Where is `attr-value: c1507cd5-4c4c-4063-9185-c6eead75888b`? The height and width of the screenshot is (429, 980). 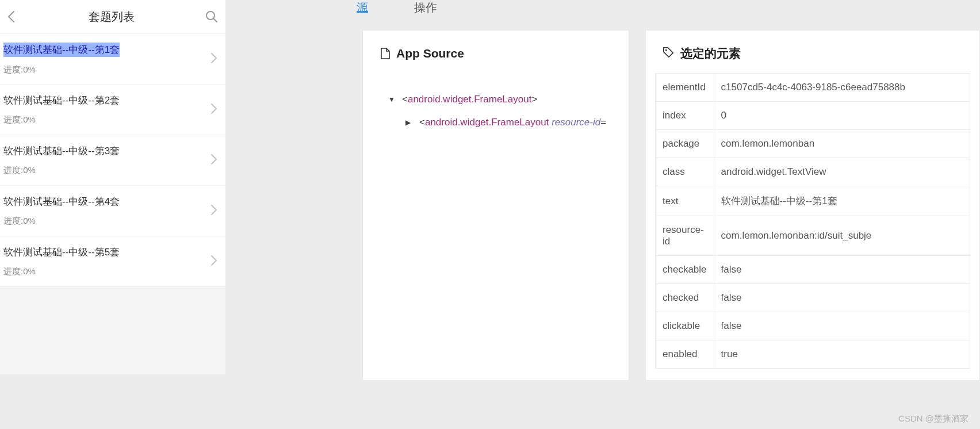
attr-value: c1507cd5-4c4c-4063-9185-c6eead75888b is located at coordinates (842, 87).